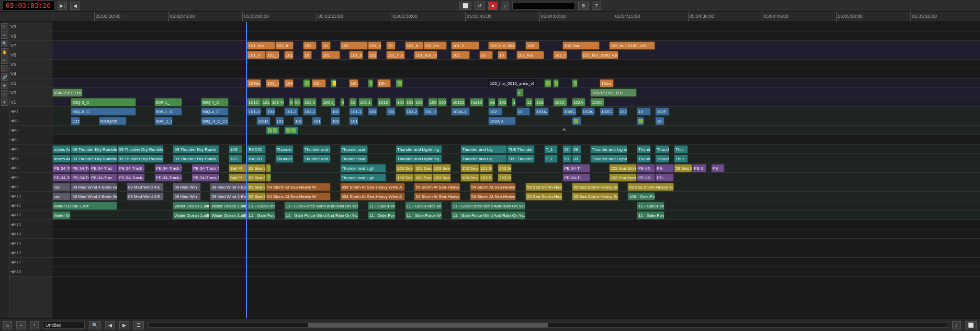  What do you see at coordinates (502, 121) in the screenshot?
I see `clip-a2-11: 102A-1` at bounding box center [502, 121].